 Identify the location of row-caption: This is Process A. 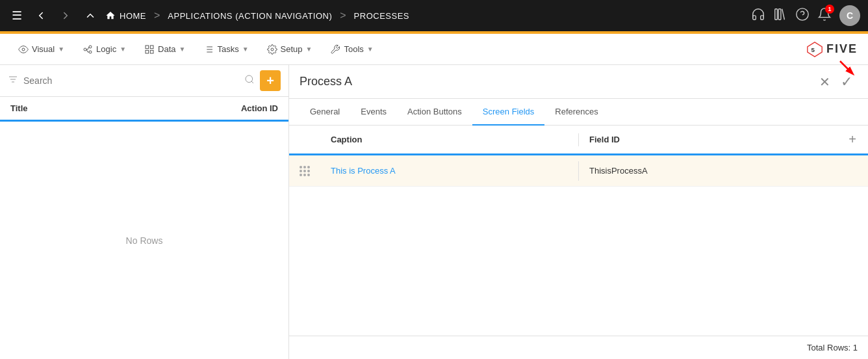
(450, 170).